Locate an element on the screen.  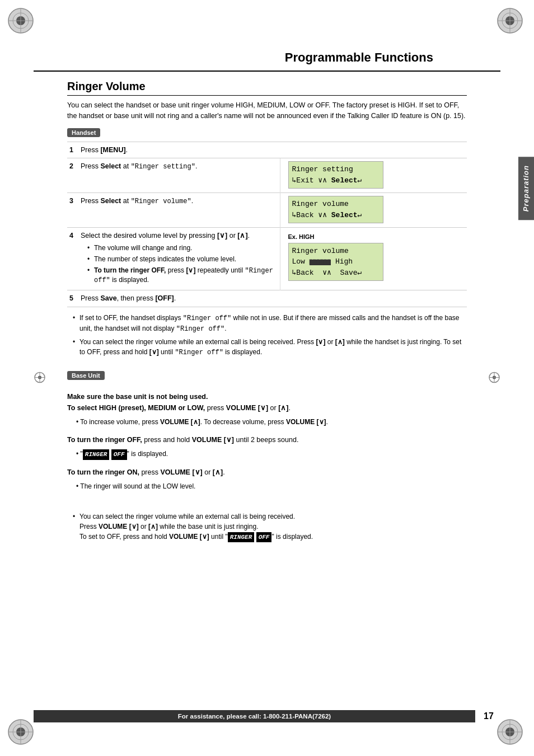
base-unit-badge: Base Unit is located at coordinates (86, 375).